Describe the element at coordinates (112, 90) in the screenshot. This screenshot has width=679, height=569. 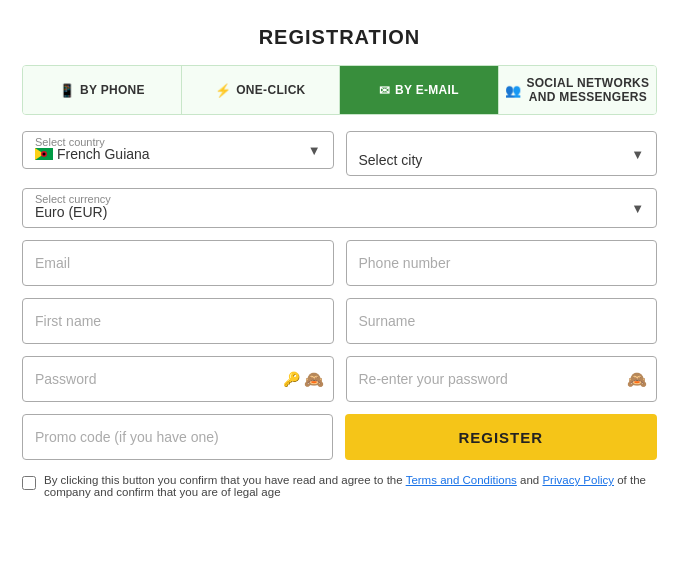
I see `tab-by-phone-label: BY PHONE` at that location.